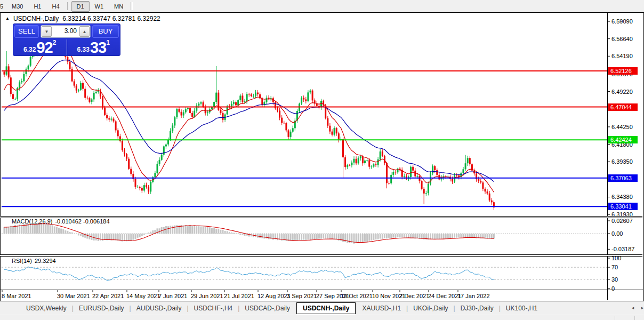 Image resolution: width=644 pixels, height=320 pixels. What do you see at coordinates (27, 31) in the screenshot?
I see `sell-button: SELL` at bounding box center [27, 31].